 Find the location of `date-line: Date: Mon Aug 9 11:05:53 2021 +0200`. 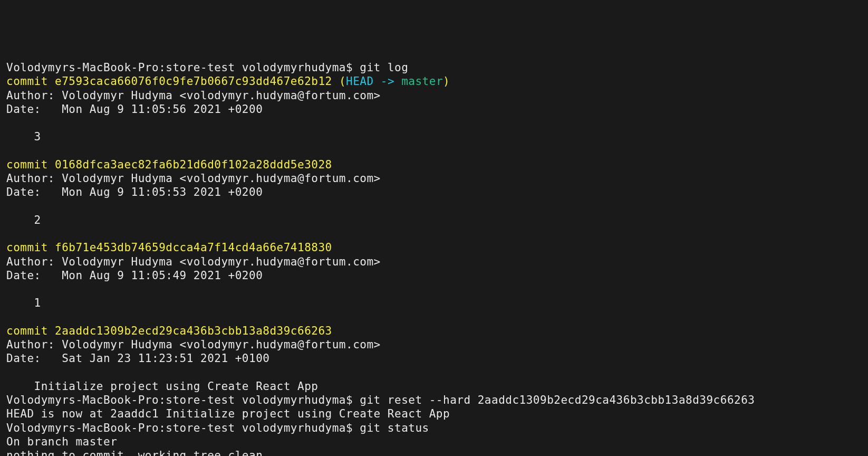

date-line: Date: Mon Aug 9 11:05:53 2021 +0200 is located at coordinates (434, 192).